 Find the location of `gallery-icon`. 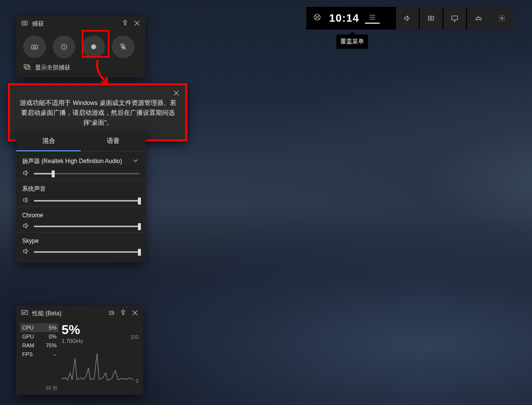

gallery-icon is located at coordinates (27, 68).